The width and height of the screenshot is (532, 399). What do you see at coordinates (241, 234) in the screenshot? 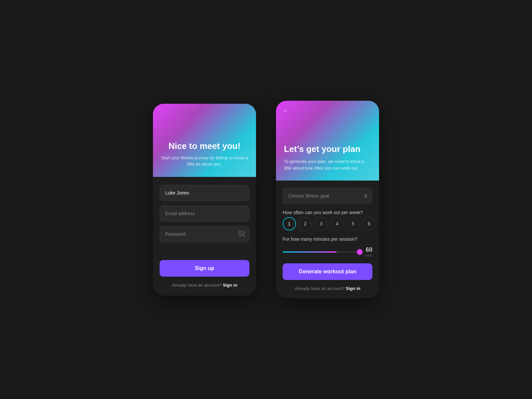
I see `eye-icon` at bounding box center [241, 234].